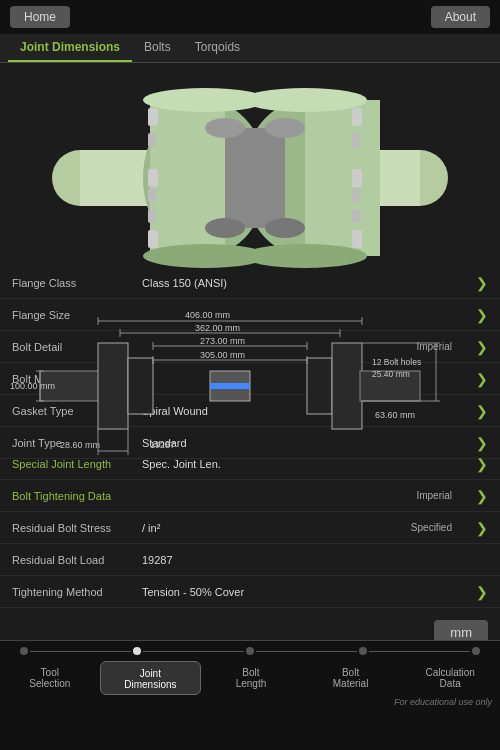  I want to click on nav-tab-joint-dimensions: JointDimensions, so click(151, 678).